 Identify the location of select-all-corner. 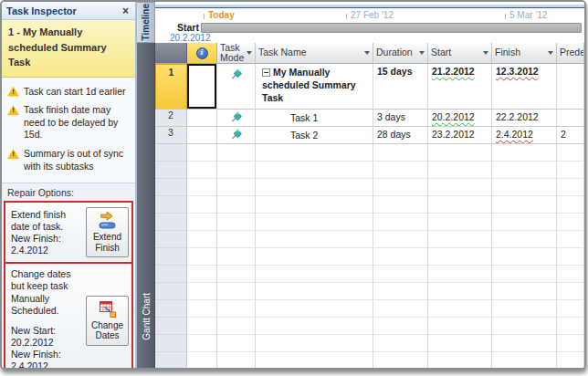
(172, 53).